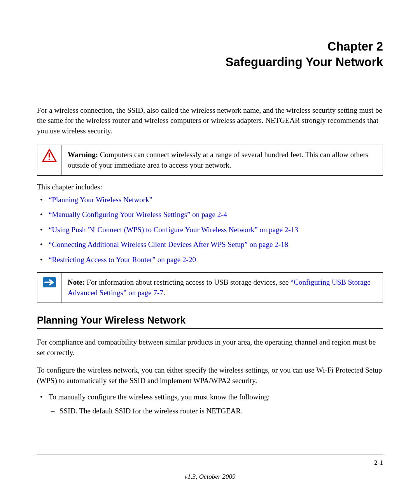 Image resolution: width=420 pixels, height=504 pixels. What do you see at coordinates (49, 160) in the screenshot?
I see `warning-icon-cell` at bounding box center [49, 160].